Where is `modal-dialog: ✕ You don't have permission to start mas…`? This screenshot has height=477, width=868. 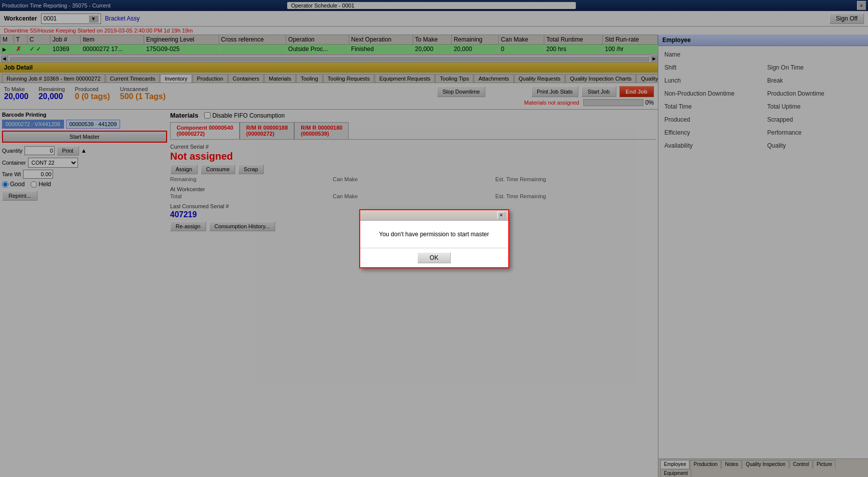 modal-dialog: ✕ You don't have permission to start mas… is located at coordinates (434, 239).